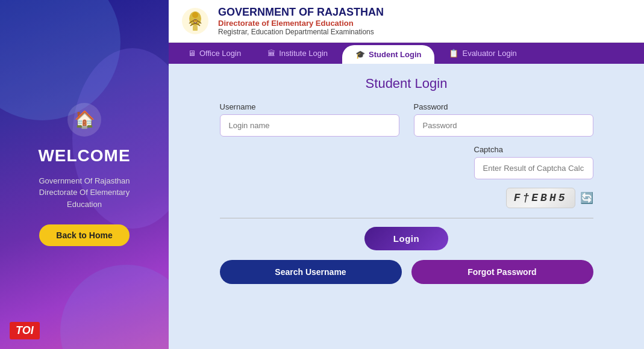 Image resolution: width=644 pixels, height=349 pixels. I want to click on captcha-input, so click(534, 168).